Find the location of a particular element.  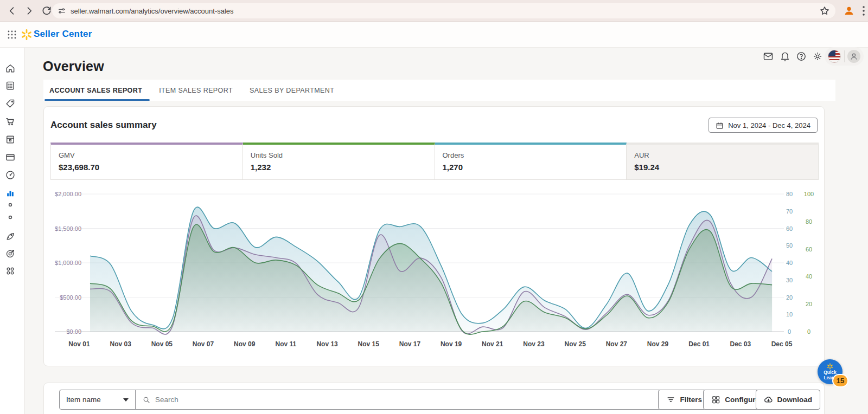

svg-text: 80 is located at coordinates (789, 194).